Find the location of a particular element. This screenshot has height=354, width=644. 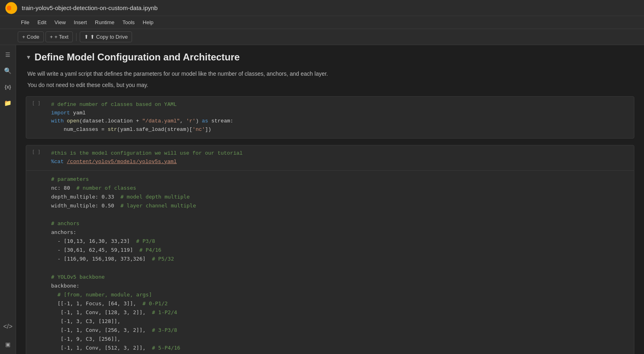

top-bar: train-yolov5-object-detection-on-custom-… is located at coordinates (322, 8).